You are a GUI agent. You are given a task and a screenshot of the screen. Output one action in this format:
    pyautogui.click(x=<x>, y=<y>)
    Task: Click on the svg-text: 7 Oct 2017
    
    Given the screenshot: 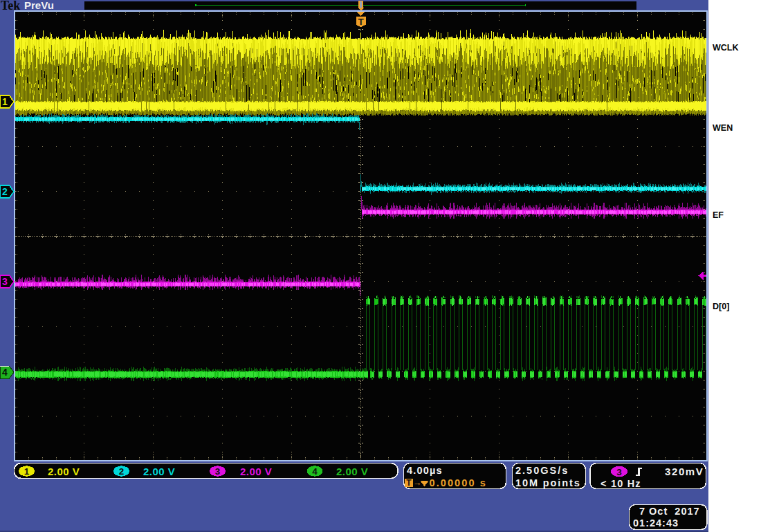 What is the action you would take?
    pyautogui.click(x=670, y=511)
    